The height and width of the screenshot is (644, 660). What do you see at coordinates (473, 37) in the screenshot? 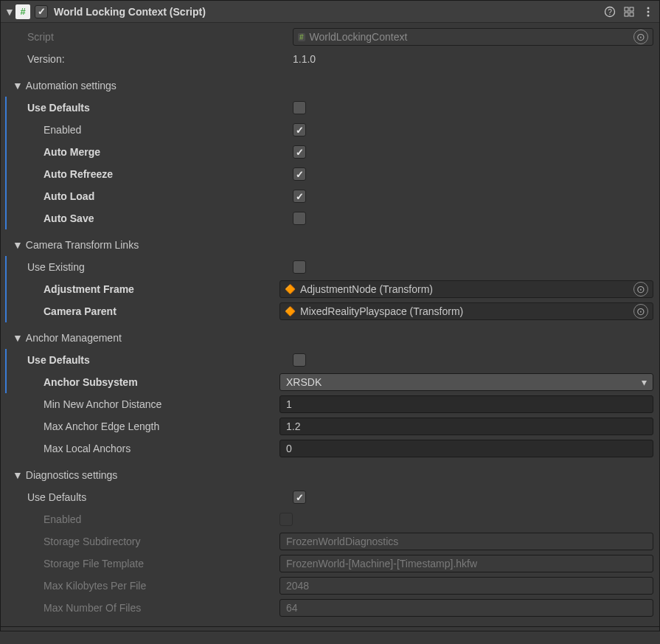
I see `script-field: # WorldLockingContext` at bounding box center [473, 37].